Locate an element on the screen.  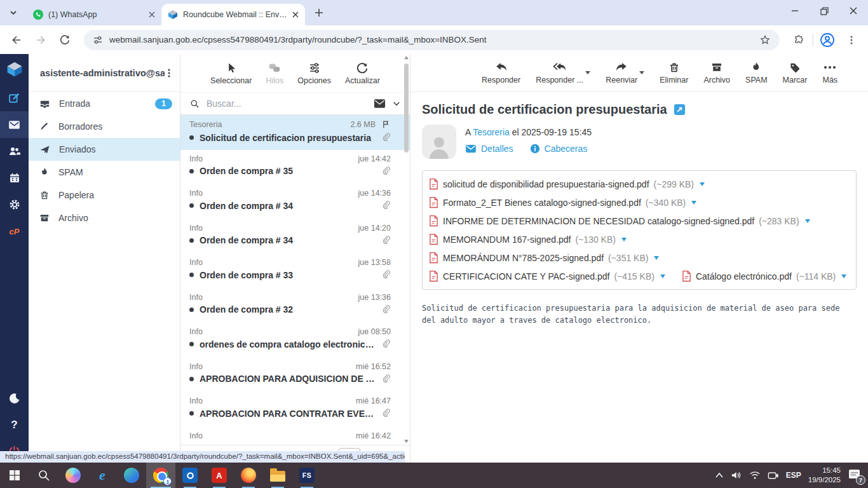
message-row: Infojue 08:50 ordenes de compra catalogo… is located at coordinates (295, 341).